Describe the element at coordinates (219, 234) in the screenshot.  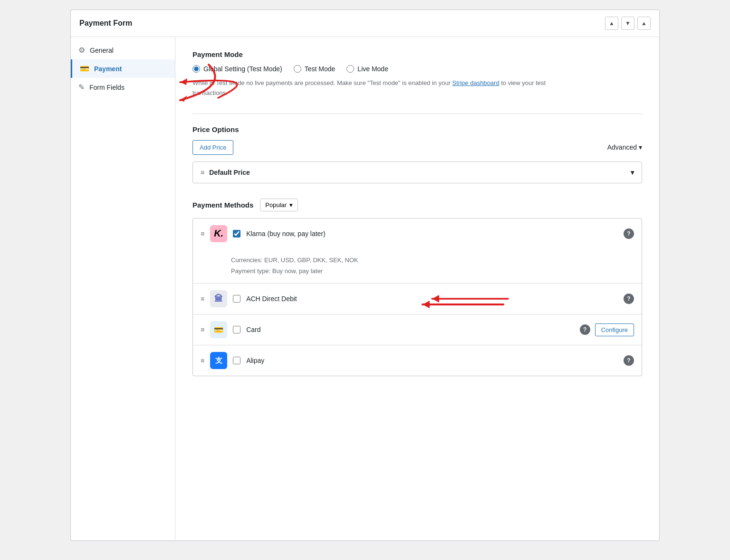
I see `klarna-icon: K.` at that location.